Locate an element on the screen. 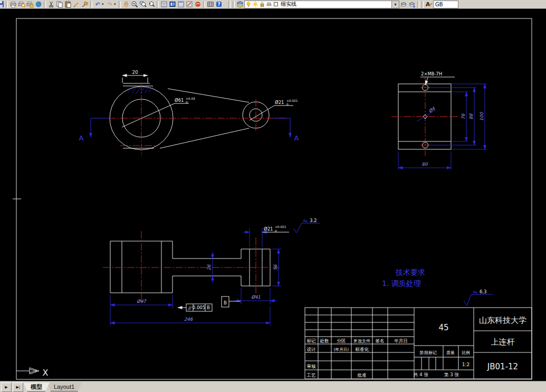 This screenshot has width=546, height=392. thread-callout: 2×M8-7H is located at coordinates (438, 78).